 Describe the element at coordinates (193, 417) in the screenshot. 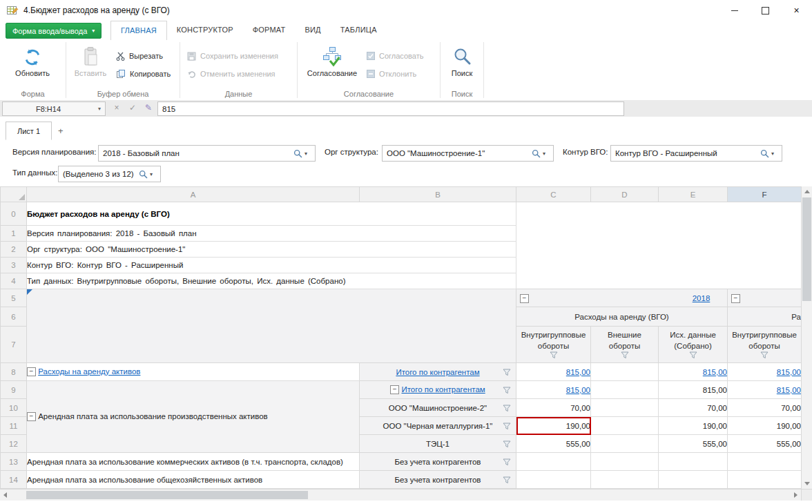

I see `cell-a9-group: − Арендная плата за использование произв…` at that location.